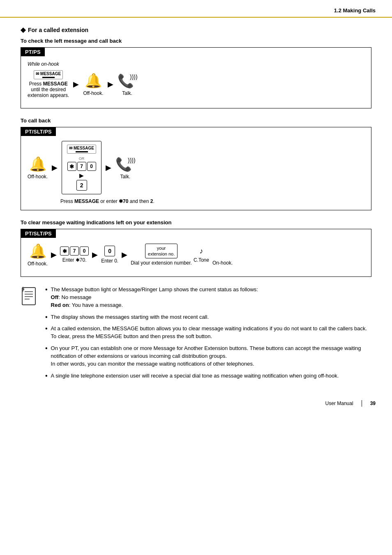 This screenshot has height=555, width=392. Describe the element at coordinates (211, 317) in the screenshot. I see `note-text-2: The display shows the messages starting …` at that location.